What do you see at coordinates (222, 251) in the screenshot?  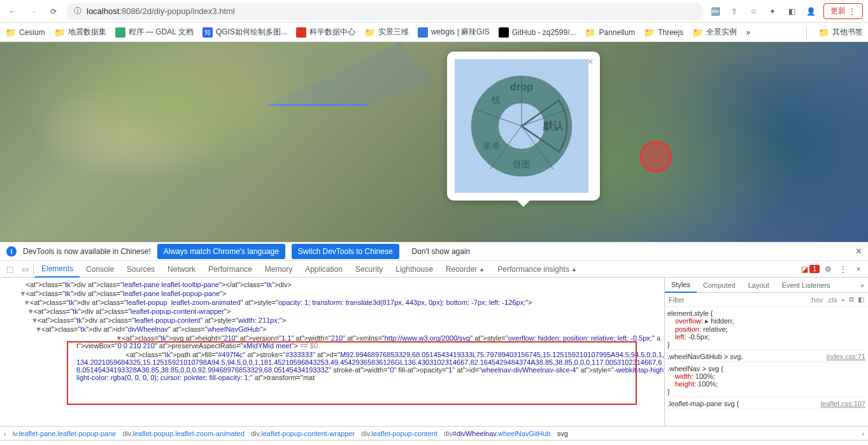 I see `banner-always-match-button: Always match Chrome's language` at bounding box center [222, 251].